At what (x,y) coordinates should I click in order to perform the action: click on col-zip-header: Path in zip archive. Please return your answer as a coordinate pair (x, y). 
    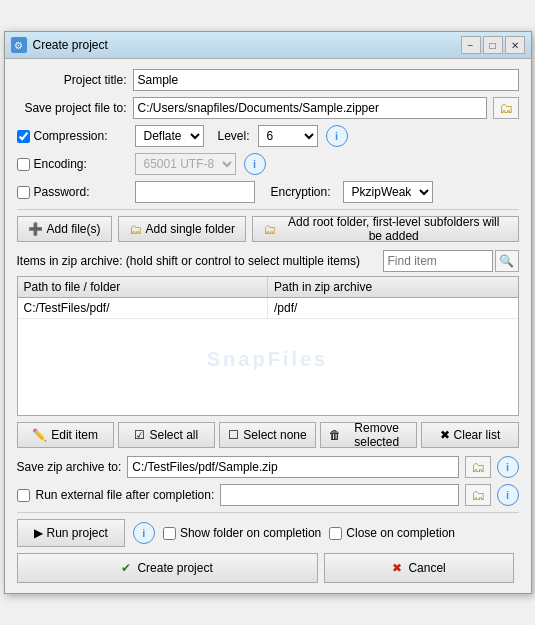
    Looking at the image, I should click on (393, 287).